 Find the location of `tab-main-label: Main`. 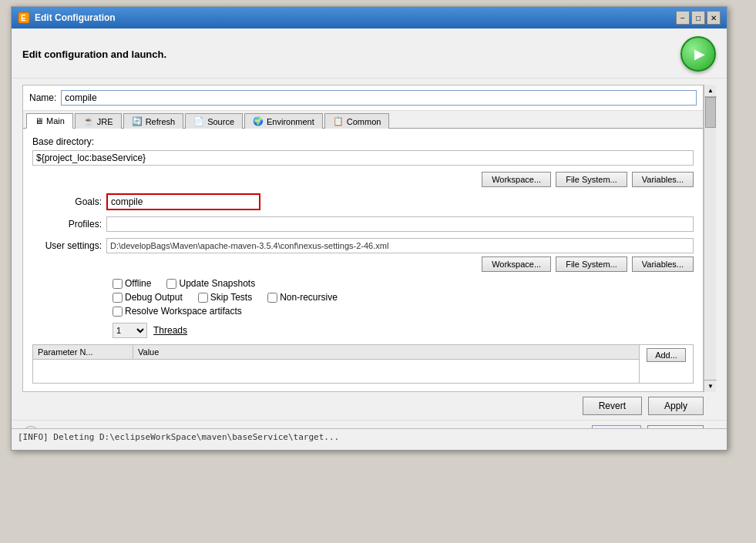

tab-main-label: Main is located at coordinates (55, 121).